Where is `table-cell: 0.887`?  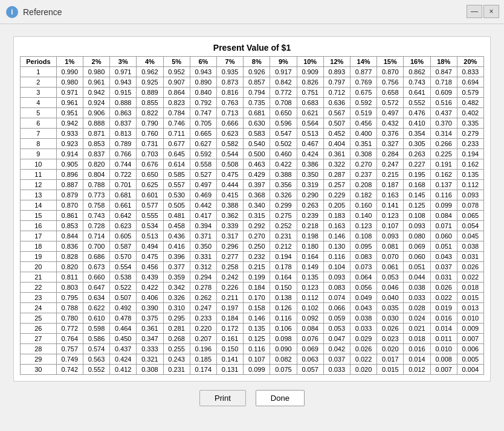 table-cell: 0.887 is located at coordinates (69, 185).